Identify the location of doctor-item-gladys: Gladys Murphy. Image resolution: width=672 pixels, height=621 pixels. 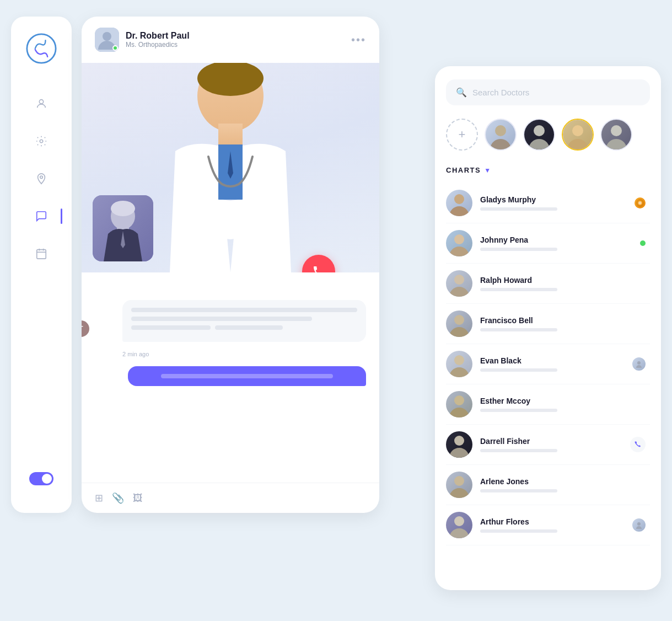
(548, 203).